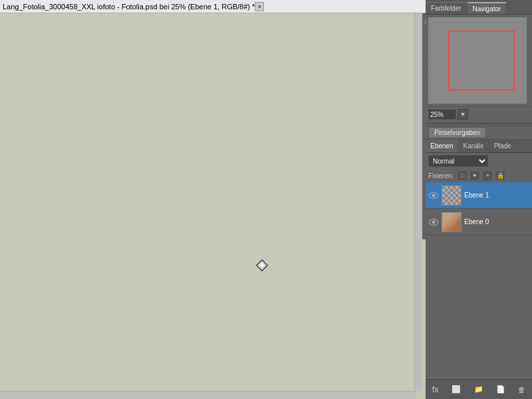  Describe the element at coordinates (458, 133) in the screenshot. I see `pinselvorgaben-tab: Pinselvorgaben` at that location.